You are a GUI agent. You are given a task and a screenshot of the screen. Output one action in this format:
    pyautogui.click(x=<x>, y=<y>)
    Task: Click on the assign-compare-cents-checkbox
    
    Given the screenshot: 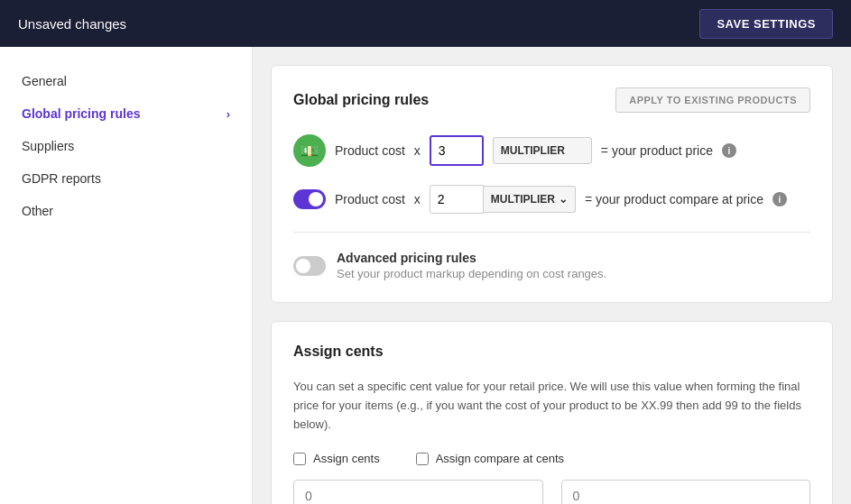 What is the action you would take?
    pyautogui.click(x=422, y=459)
    